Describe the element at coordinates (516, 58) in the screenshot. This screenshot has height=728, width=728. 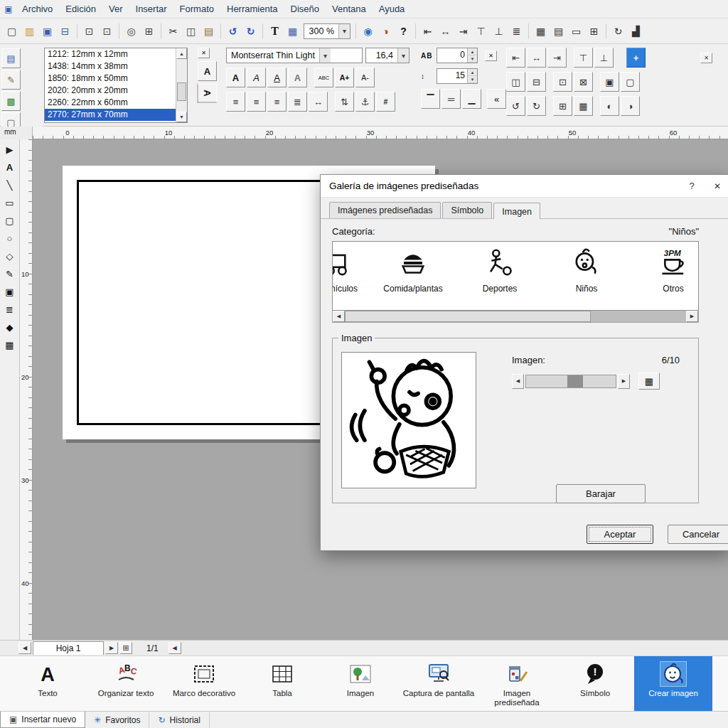
I see `align-objects-left-button: ⇤` at that location.